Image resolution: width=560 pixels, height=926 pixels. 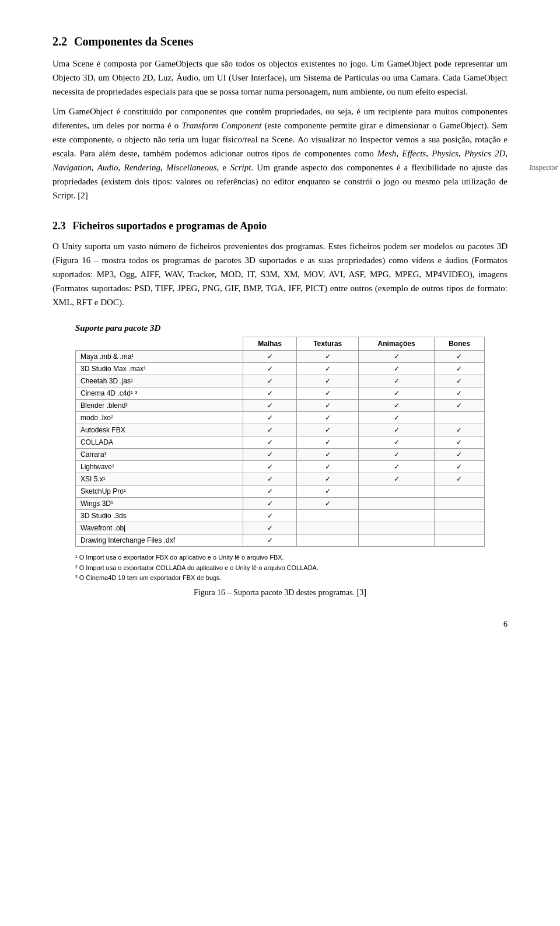 What do you see at coordinates (160, 431) in the screenshot?
I see `row-label: Autodesk FBX` at bounding box center [160, 431].